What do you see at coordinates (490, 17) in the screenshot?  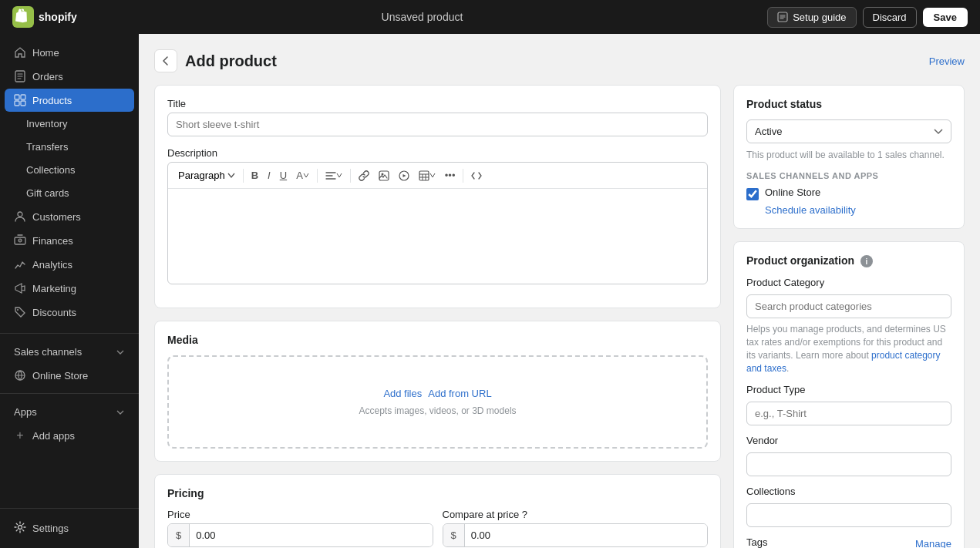 I see `topbar: shopify Unsaved product Setup guide Disc…` at bounding box center [490, 17].